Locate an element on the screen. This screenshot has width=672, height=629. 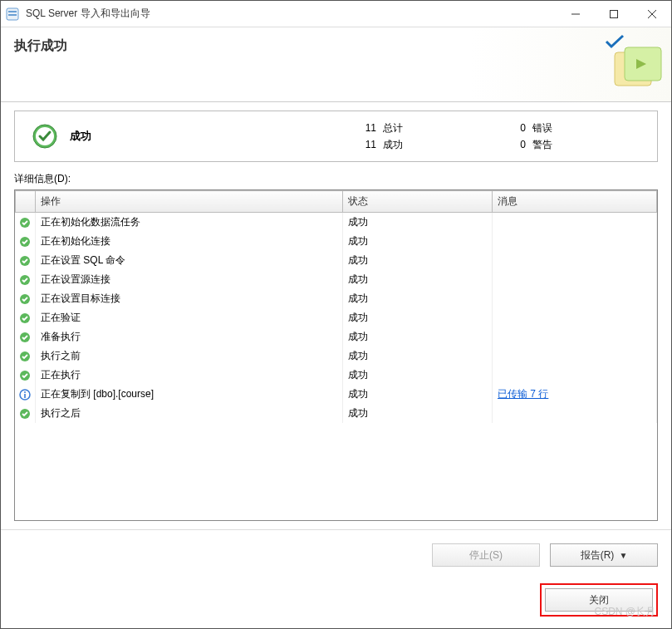
table-row: 执行之后成功 is located at coordinates (336, 414).